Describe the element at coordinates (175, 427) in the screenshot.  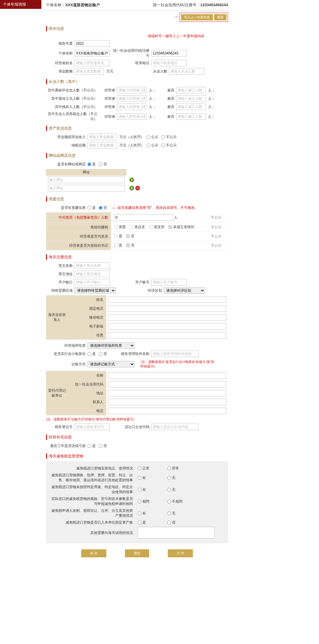
I see `input-iecode` at that location.